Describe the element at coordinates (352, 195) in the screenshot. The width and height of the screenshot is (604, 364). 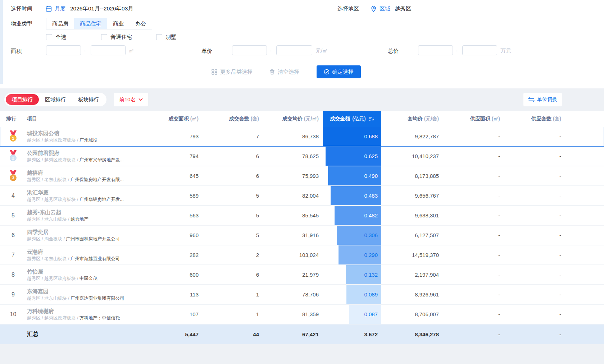
I see `cell-deal-amount: 0.483` at that location.